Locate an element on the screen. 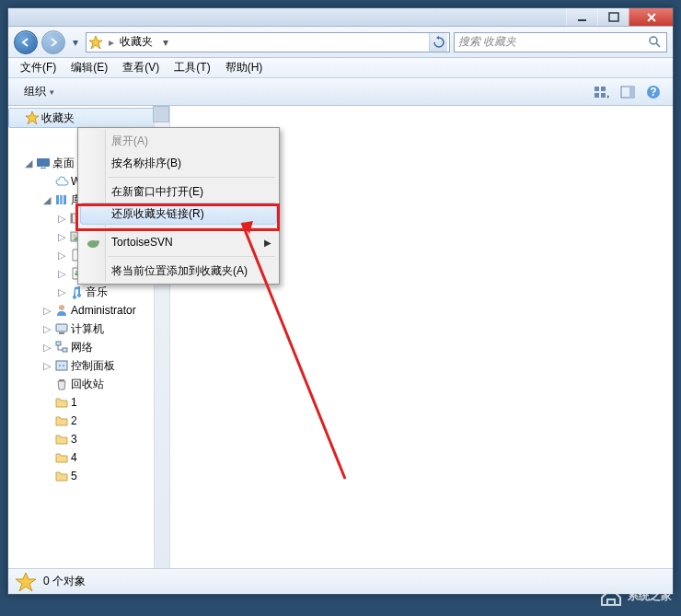  tree-folder-3: 3 is located at coordinates (81, 439).